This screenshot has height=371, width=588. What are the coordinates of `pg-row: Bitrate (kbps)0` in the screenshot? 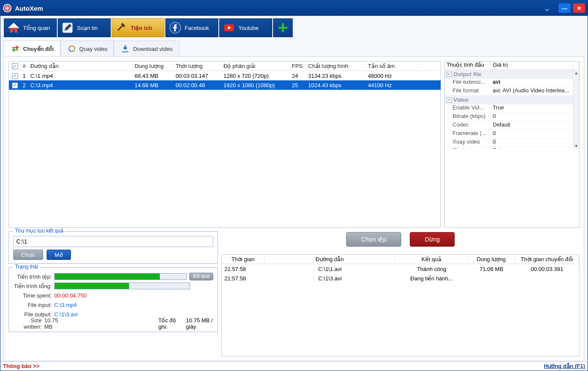 It's located at (509, 117).